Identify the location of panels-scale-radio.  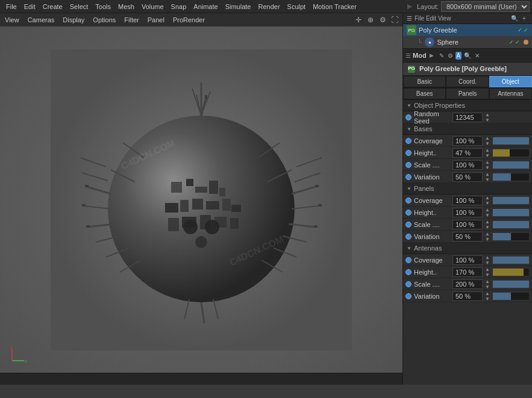
(408, 225).